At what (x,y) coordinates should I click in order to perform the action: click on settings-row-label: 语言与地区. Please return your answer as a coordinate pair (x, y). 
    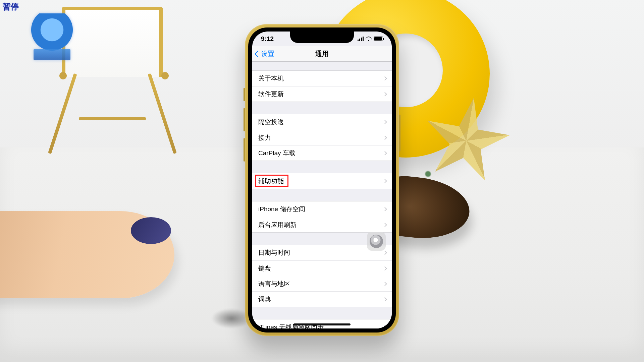
    Looking at the image, I should click on (274, 284).